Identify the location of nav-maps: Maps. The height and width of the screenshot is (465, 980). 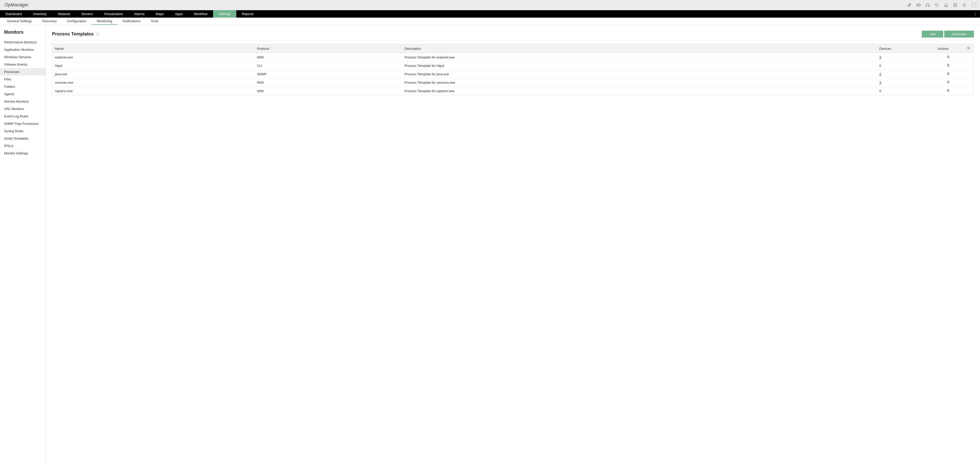
(160, 14).